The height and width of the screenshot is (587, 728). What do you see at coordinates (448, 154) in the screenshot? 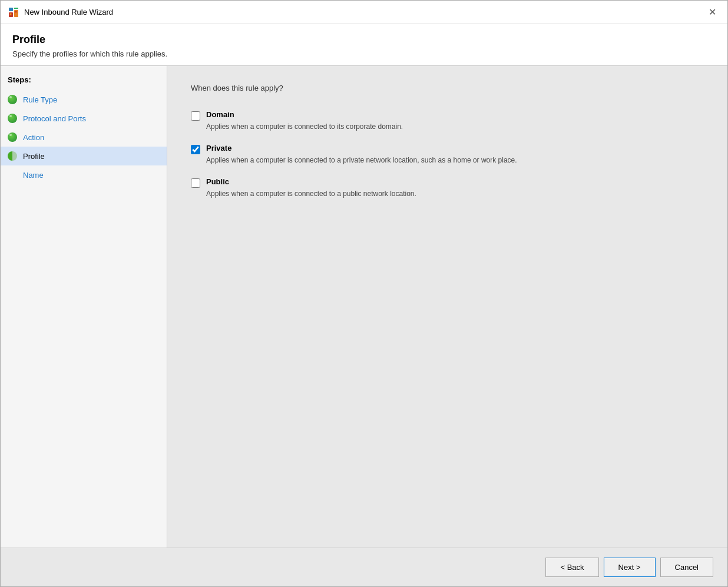
I see `options-container: DomainApplies when a computer is connect…` at bounding box center [448, 154].